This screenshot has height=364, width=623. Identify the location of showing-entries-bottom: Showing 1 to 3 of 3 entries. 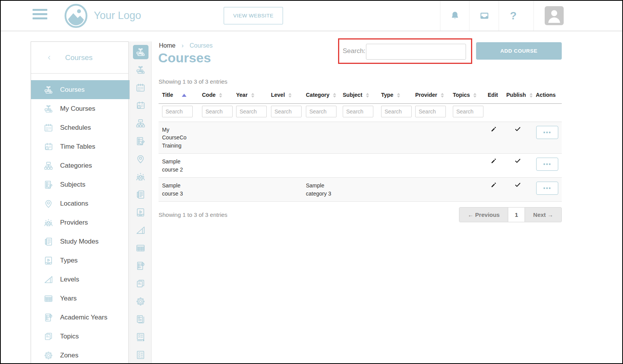
(193, 215).